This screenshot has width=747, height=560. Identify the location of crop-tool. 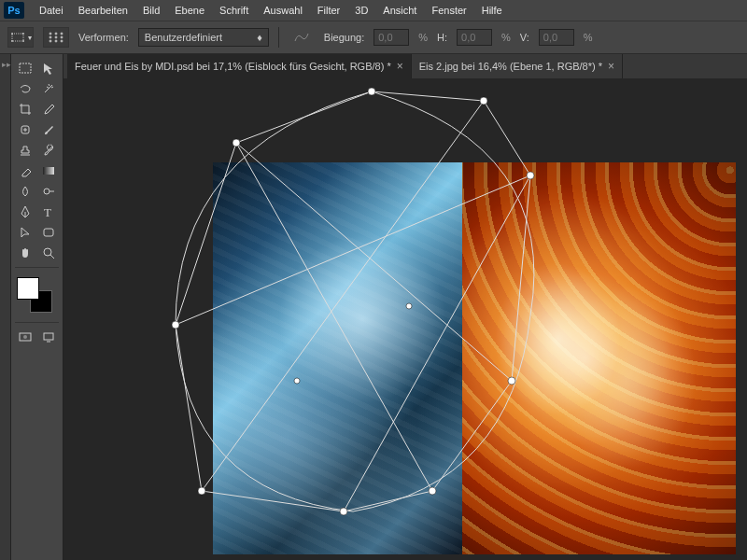
(25, 109).